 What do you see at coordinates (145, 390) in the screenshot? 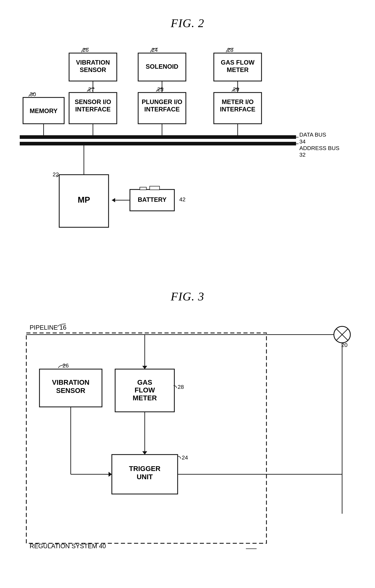
I see `svg-text: FLOW` at bounding box center [145, 390].